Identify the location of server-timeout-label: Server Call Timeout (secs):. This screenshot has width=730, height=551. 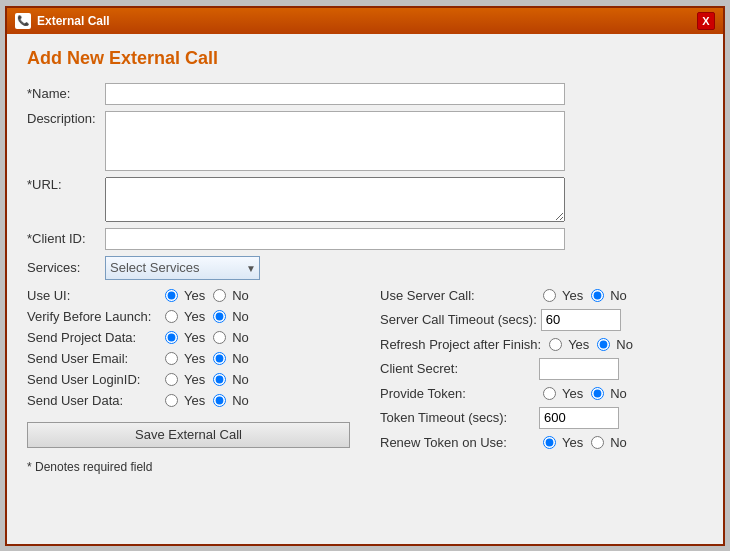
(458, 320).